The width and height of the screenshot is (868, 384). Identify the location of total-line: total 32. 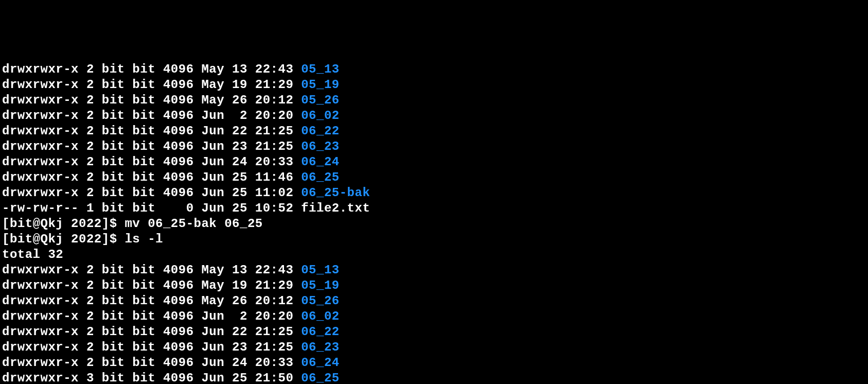
(434, 255).